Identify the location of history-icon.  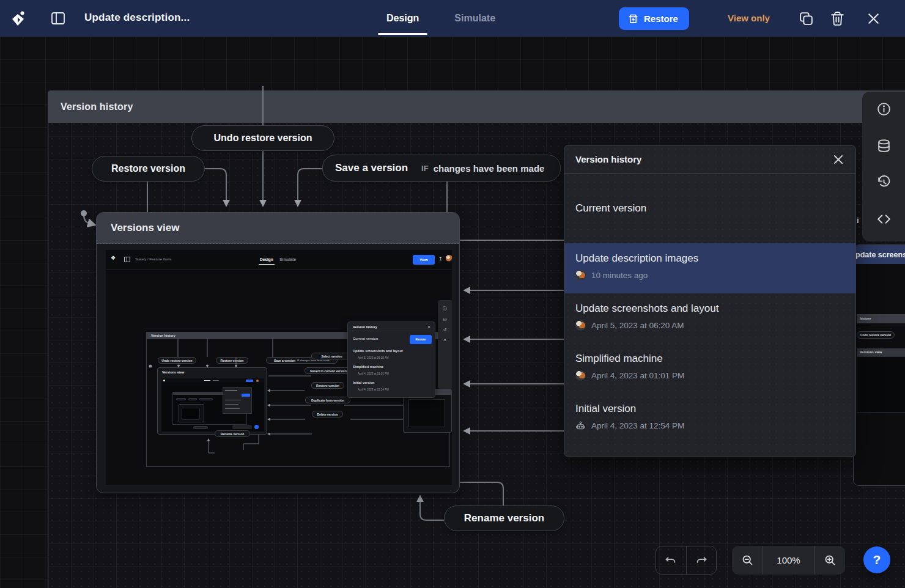
(884, 182).